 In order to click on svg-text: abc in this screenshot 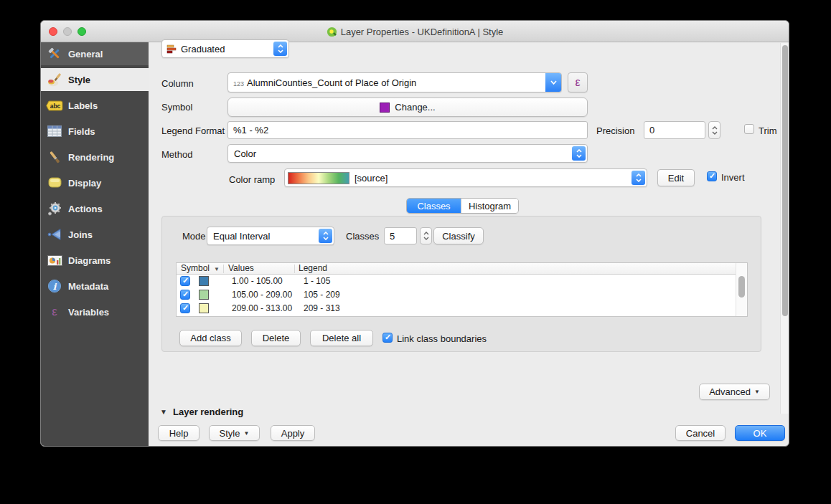, I will do `click(56, 106)`.